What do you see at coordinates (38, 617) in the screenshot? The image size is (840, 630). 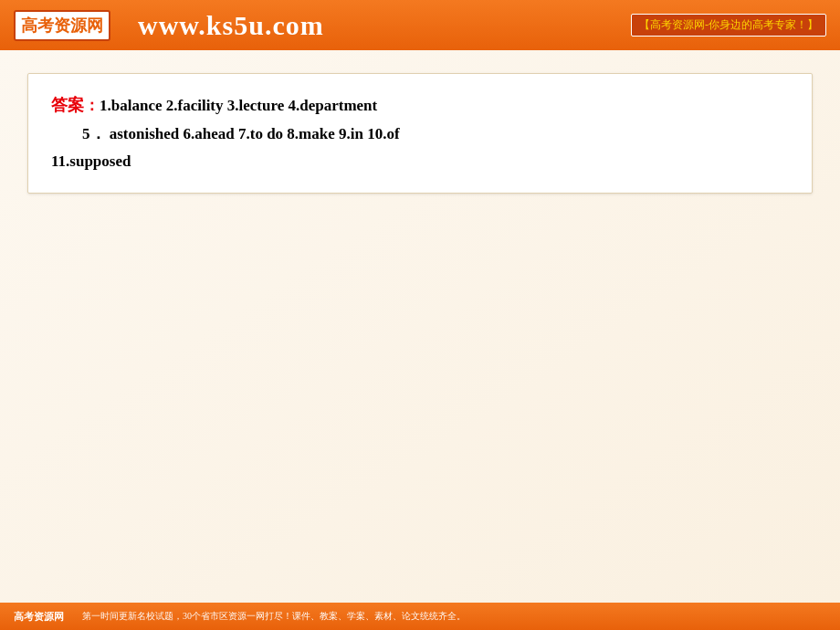 I see `footer-logo: 高考资源网` at bounding box center [38, 617].